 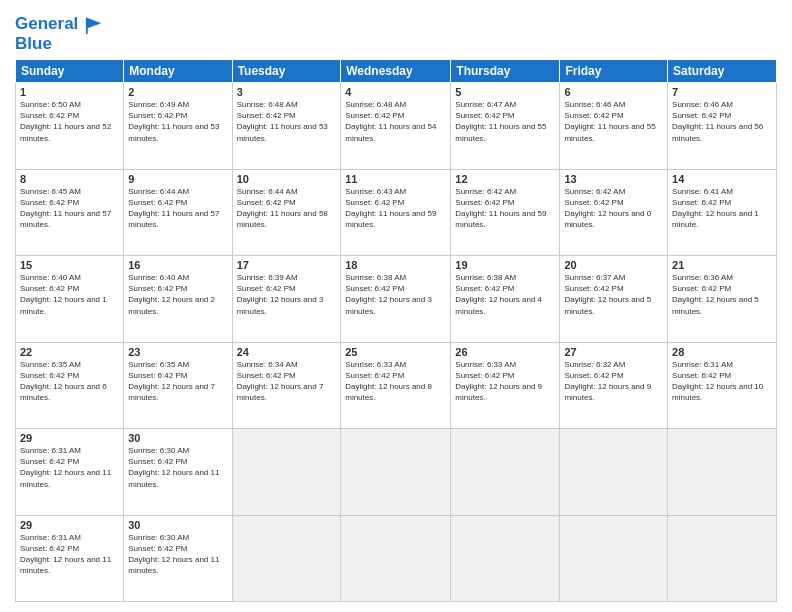 I want to click on day-number: 6, so click(x=614, y=92).